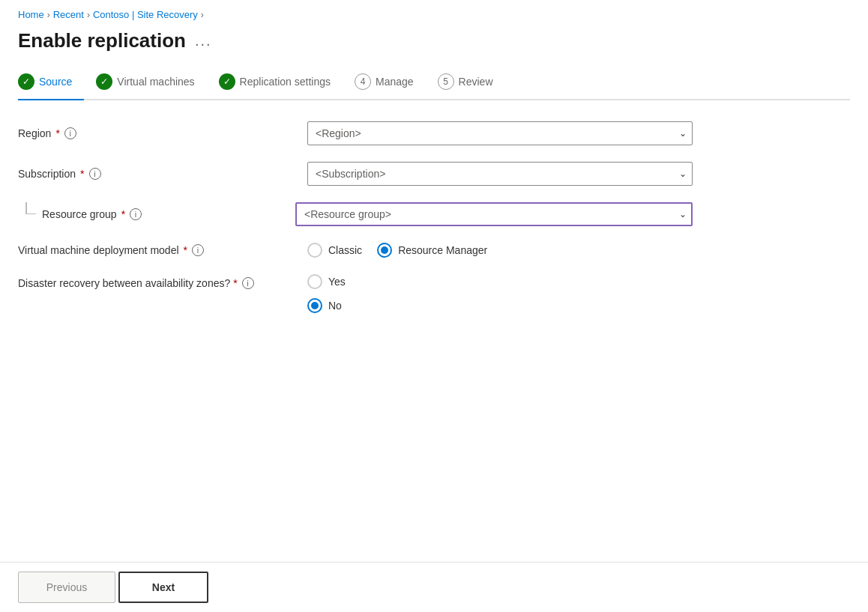 The width and height of the screenshot is (868, 612). I want to click on breadcrumb-sep-2: ›, so click(88, 15).